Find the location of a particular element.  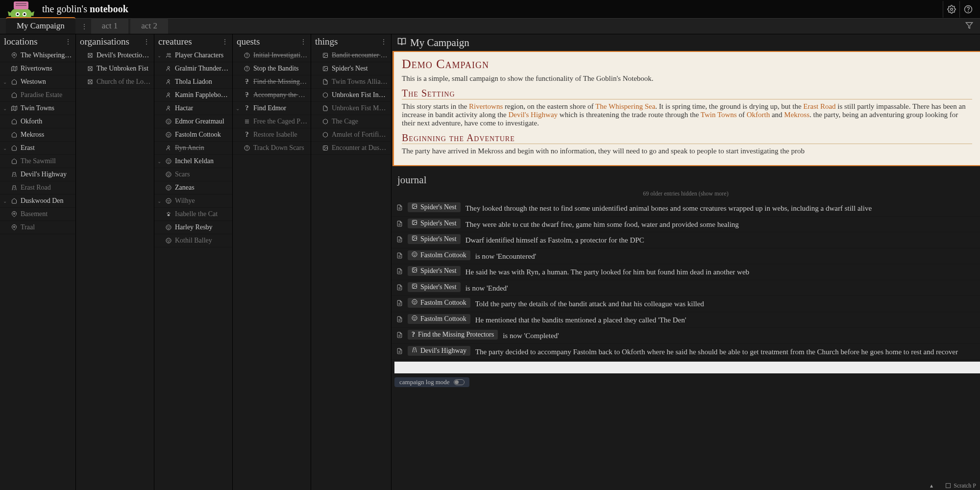

journal-entry: Fastolm CottookTold the party the detail… is located at coordinates (686, 304).